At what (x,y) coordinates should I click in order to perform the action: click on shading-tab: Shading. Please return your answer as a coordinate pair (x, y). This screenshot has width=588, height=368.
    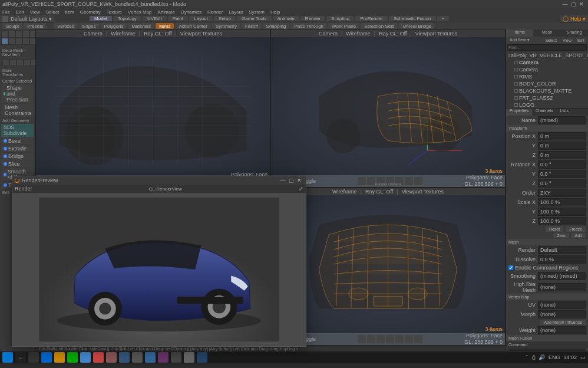
    Looking at the image, I should click on (574, 33).